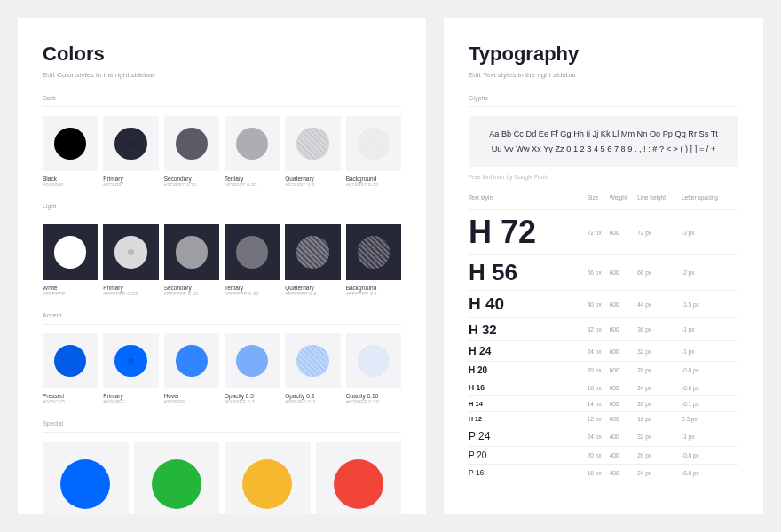 The image size is (781, 532). Describe the element at coordinates (598, 404) in the screenshot. I see `type-size: 14 px` at that location.